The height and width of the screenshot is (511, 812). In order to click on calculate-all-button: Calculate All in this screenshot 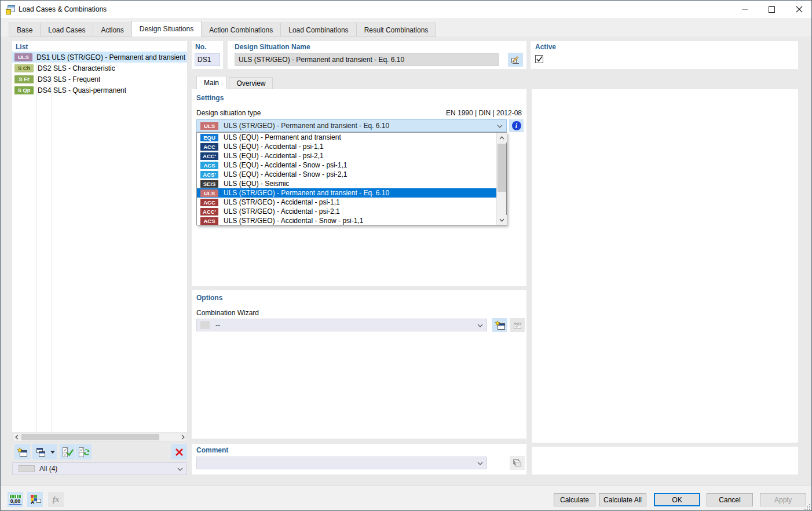, I will do `click(623, 499)`.